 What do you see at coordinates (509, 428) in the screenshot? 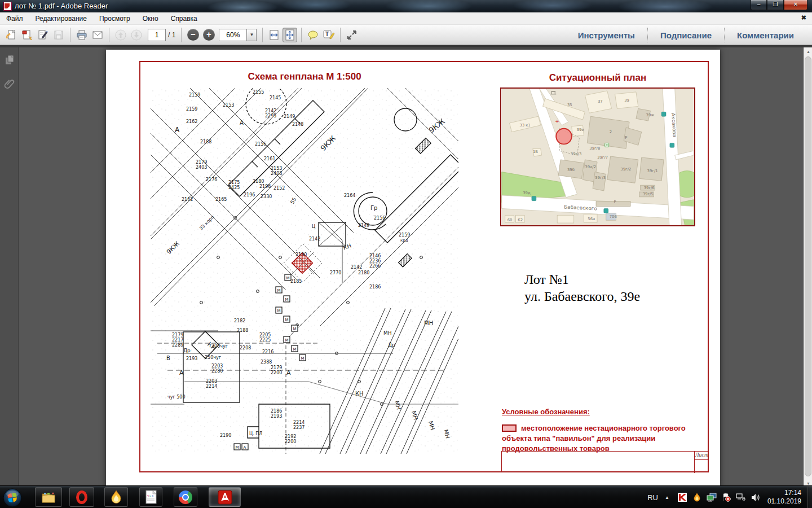
I see `legend-swatch-icon` at bounding box center [509, 428].